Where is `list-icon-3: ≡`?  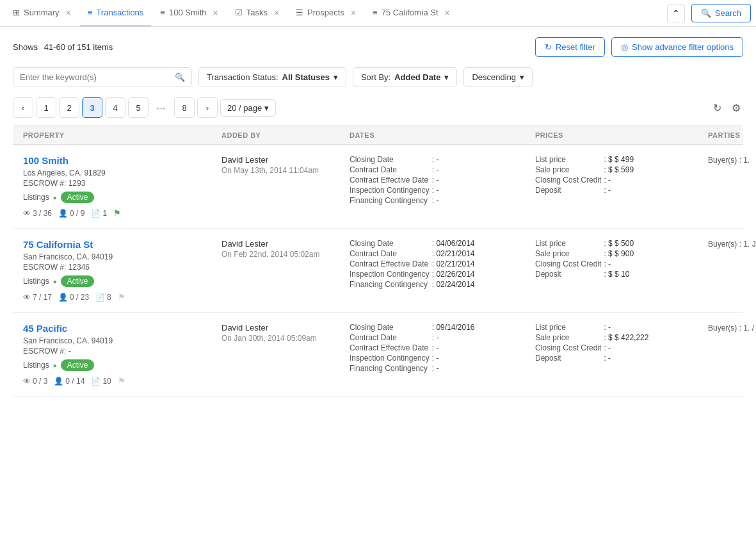 list-icon-3: ≡ is located at coordinates (375, 13).